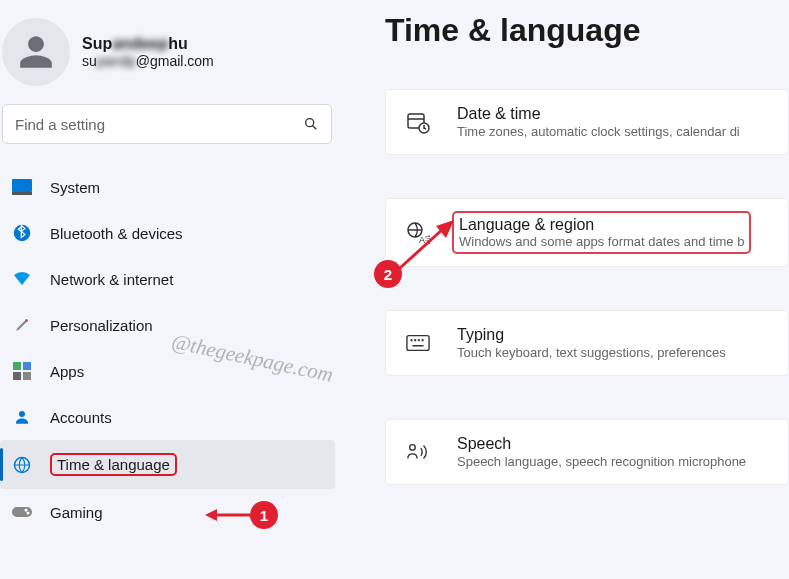 This screenshot has height=579, width=789. I want to click on highlight-language-region: Language & region Windows and some apps …, so click(602, 232).